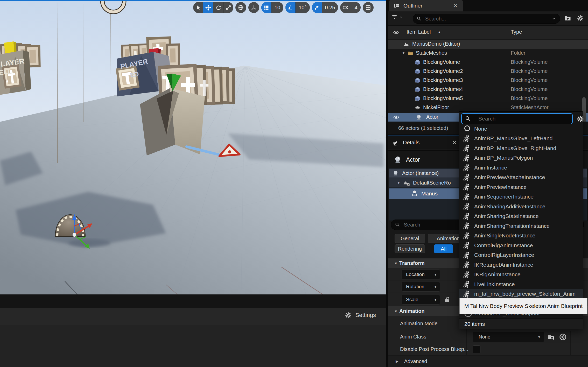 The height and width of the screenshot is (367, 588). Describe the element at coordinates (218, 8) in the screenshot. I see `rotate-tool-button` at that location.